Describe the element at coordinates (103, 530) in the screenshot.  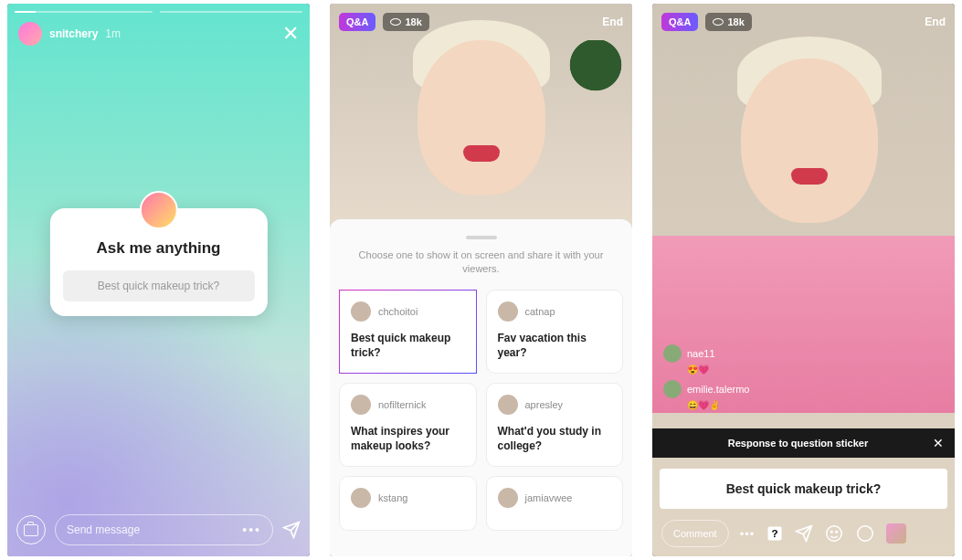
I see `send-placeholder: Send message` at that location.